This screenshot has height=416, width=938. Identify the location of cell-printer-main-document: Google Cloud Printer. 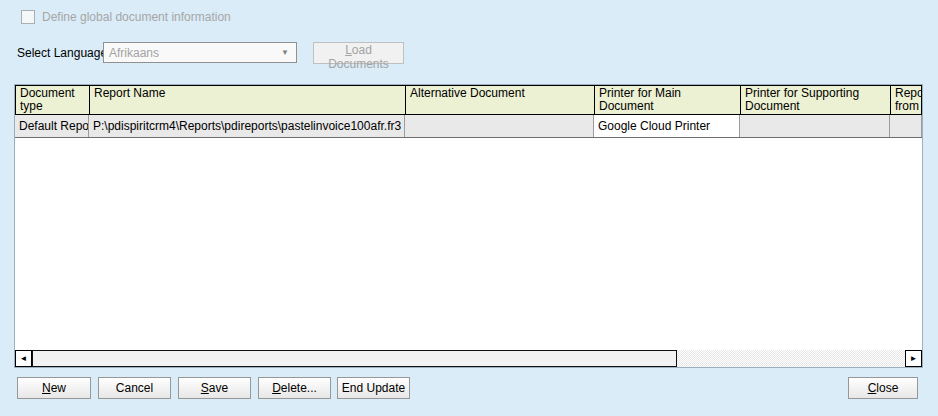
(667, 126).